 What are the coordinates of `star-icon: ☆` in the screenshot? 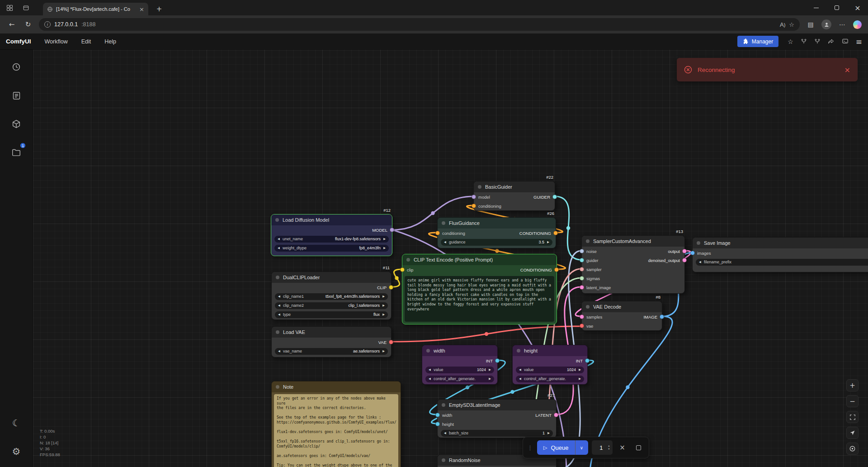 It's located at (790, 42).